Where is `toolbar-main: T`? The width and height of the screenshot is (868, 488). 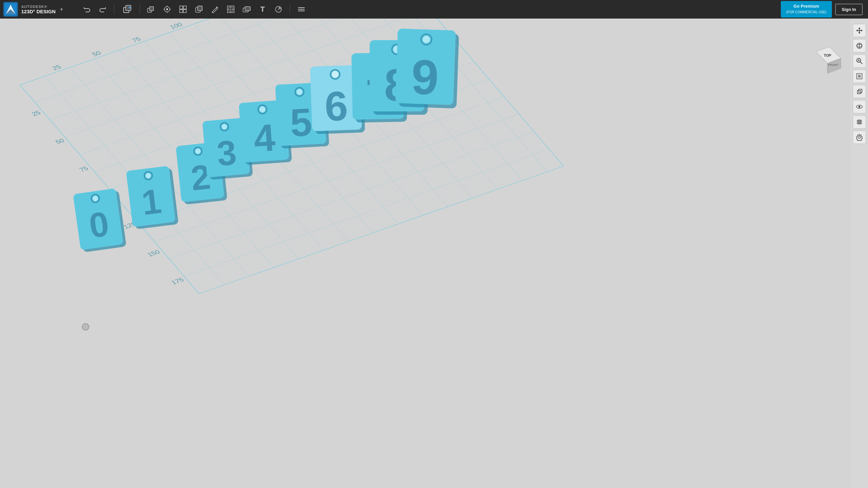 toolbar-main: T is located at coordinates (427, 9).